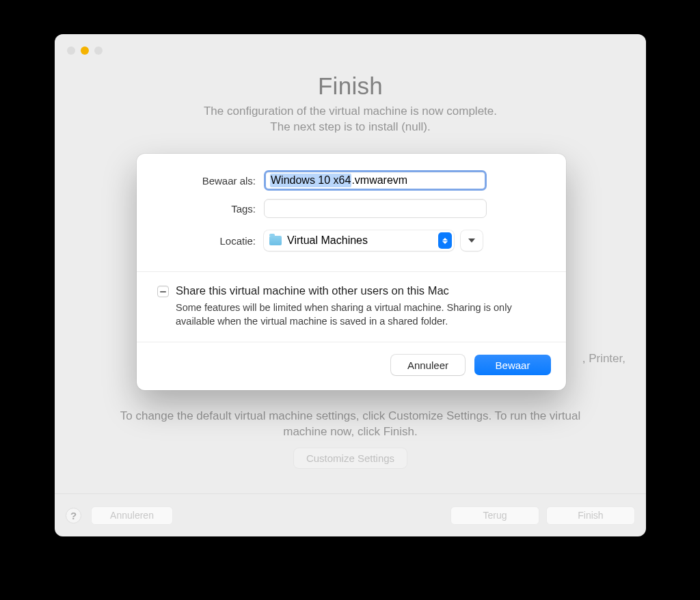  Describe the element at coordinates (74, 515) in the screenshot. I see `help-button: ?` at that location.